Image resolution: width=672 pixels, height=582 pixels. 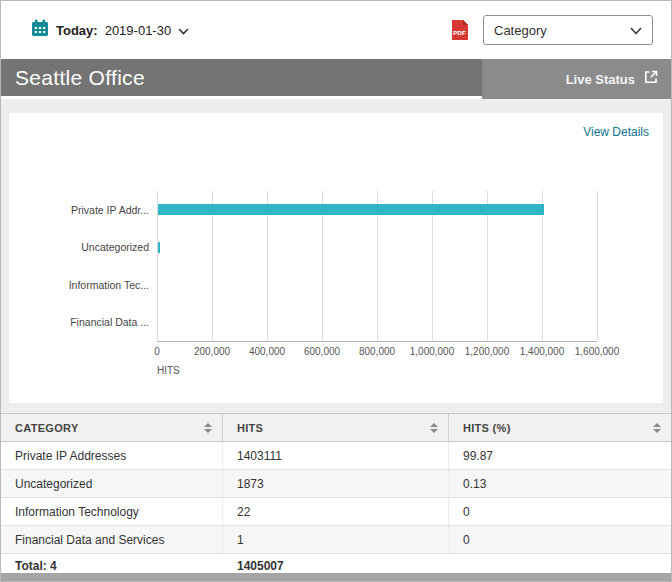 I want to click on table-row: Uncategorized18730.13, so click(x=336, y=484).